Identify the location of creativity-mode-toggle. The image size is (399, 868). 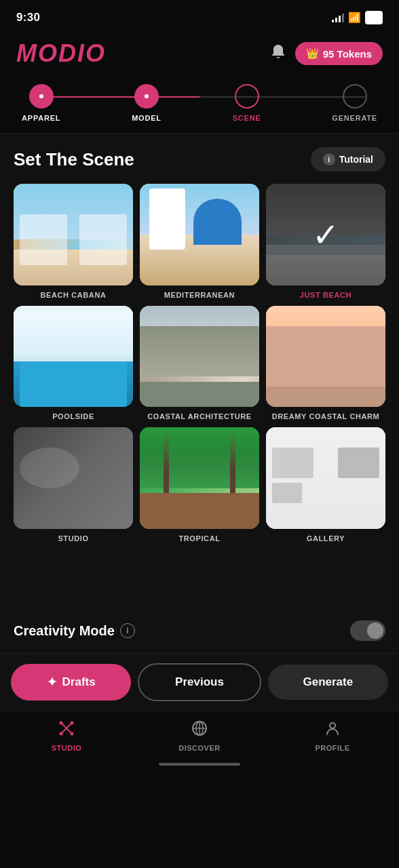
(368, 631).